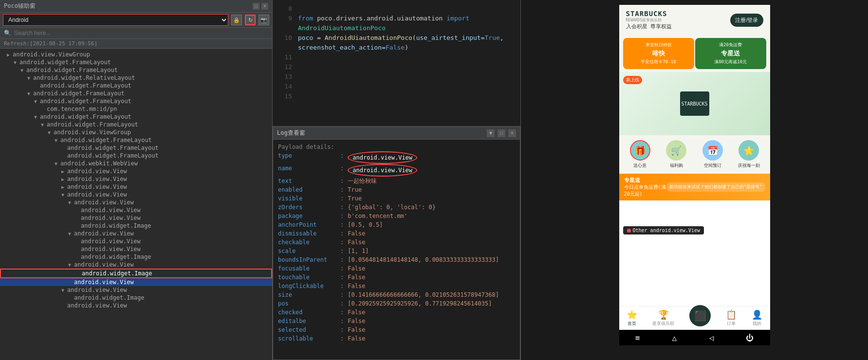 This screenshot has height=360, width=868. Describe the element at coordinates (632, 318) in the screenshot. I see `sb-tab-home: ⭐ 首页` at that location.